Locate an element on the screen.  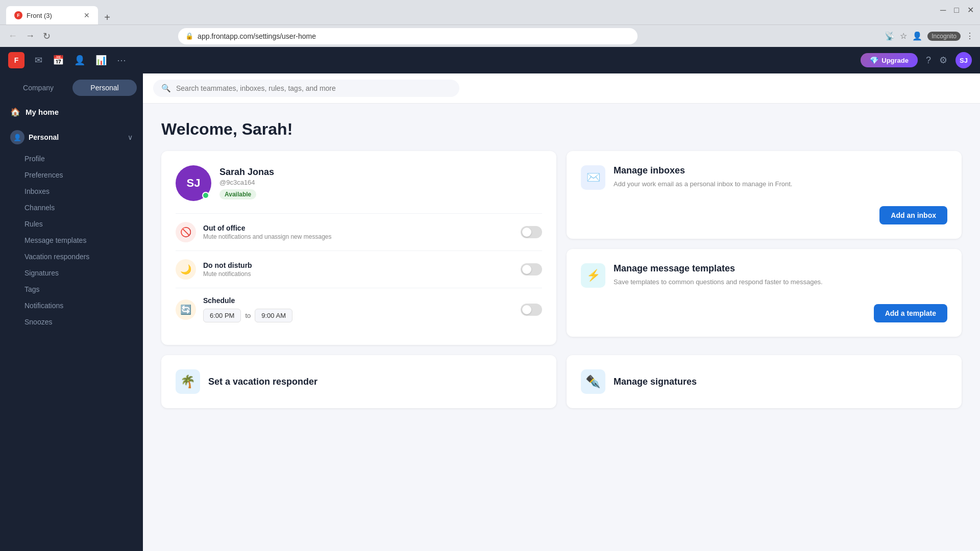
vacation-responder-card: 🌴 Set a vacation responder is located at coordinates (359, 382).